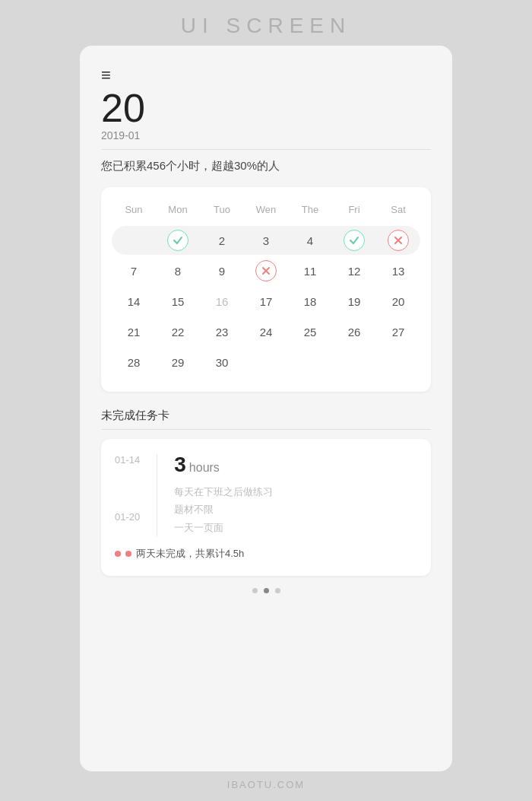 The width and height of the screenshot is (532, 801). What do you see at coordinates (222, 271) in the screenshot?
I see `cal-cell: 9` at bounding box center [222, 271].